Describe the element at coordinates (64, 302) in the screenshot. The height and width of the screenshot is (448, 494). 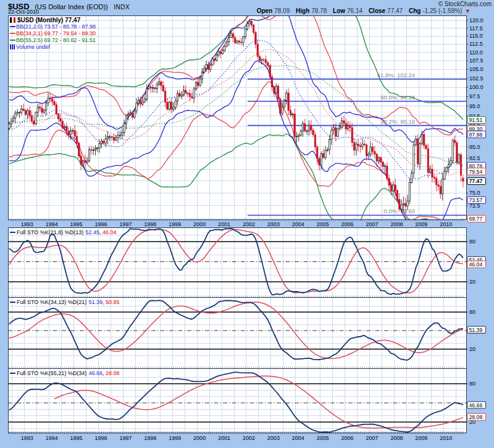
I see `stoch2-legend: Full STO %K(34,13) %D(21)51.39, 50.85` at that location.